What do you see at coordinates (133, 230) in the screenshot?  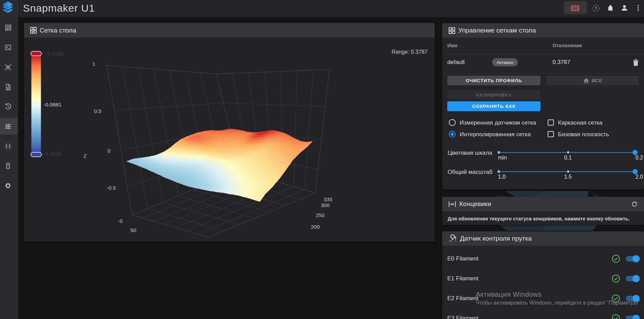 I see `svg-text: 50` at bounding box center [133, 230].